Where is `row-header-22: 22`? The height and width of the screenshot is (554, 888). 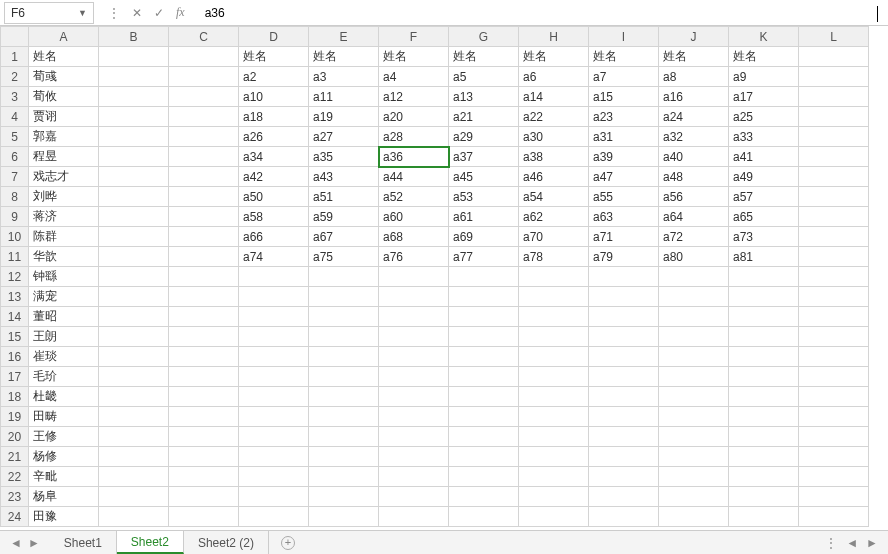
row-header-22: 22 is located at coordinates (15, 477).